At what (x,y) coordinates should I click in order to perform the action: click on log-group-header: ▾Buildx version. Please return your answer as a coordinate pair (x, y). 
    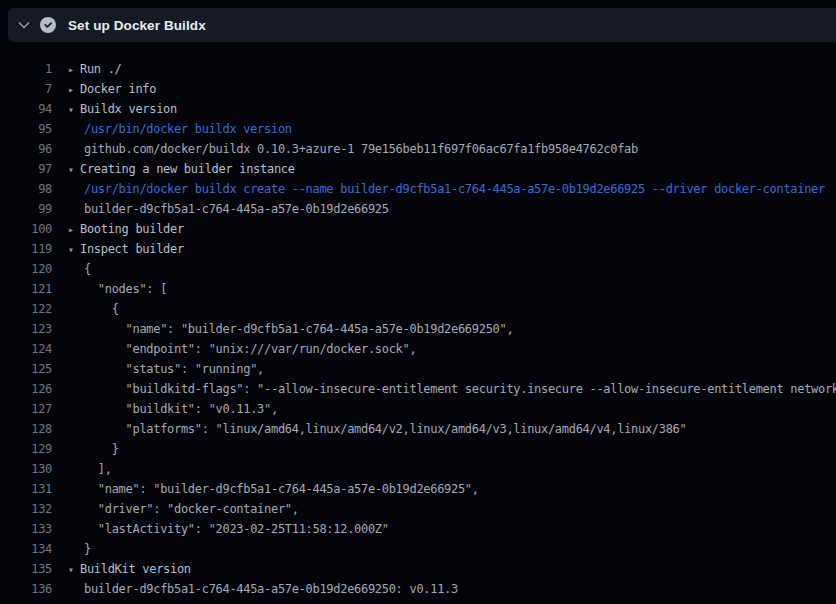
    Looking at the image, I should click on (114, 109).